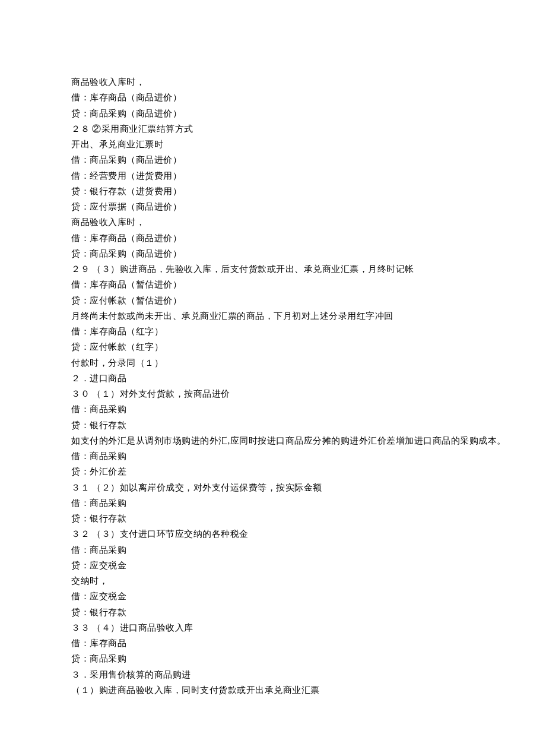 The height and width of the screenshot is (756, 546). I want to click on text-line: 借：库存商品, so click(273, 643).